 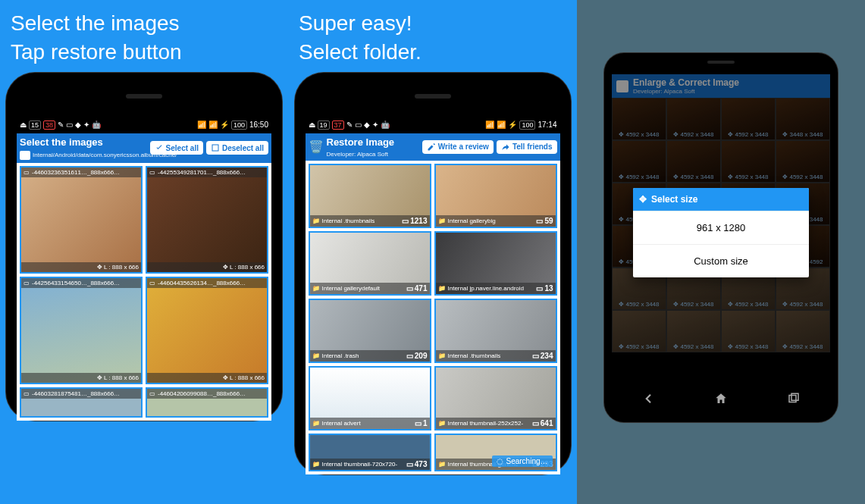 What do you see at coordinates (207, 220) in the screenshot?
I see `image-thumb: ▭-44255349281701…_888x666… ✥ L : 888 x 6…` at bounding box center [207, 220].